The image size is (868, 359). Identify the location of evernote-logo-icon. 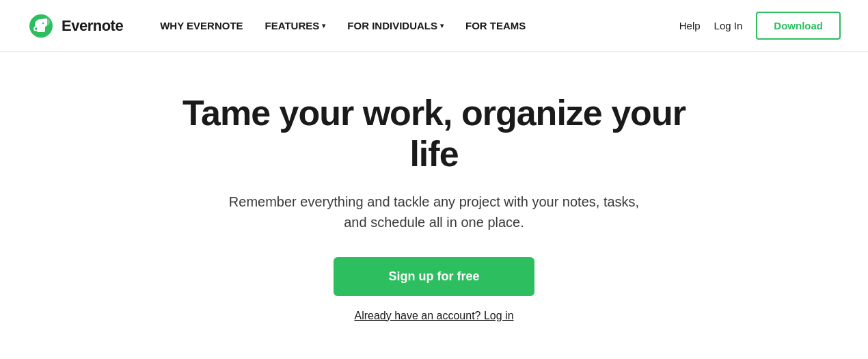
(41, 26).